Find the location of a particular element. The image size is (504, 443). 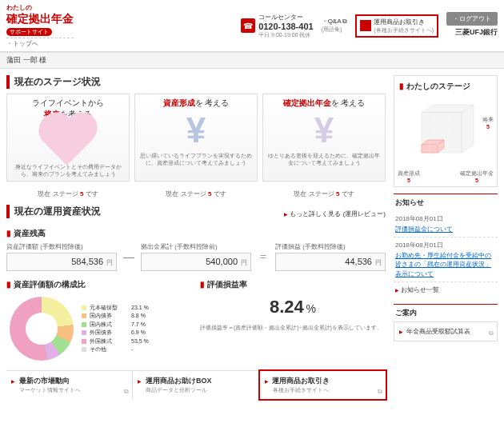

logo-subtitle: サポートサイト is located at coordinates (29, 32).